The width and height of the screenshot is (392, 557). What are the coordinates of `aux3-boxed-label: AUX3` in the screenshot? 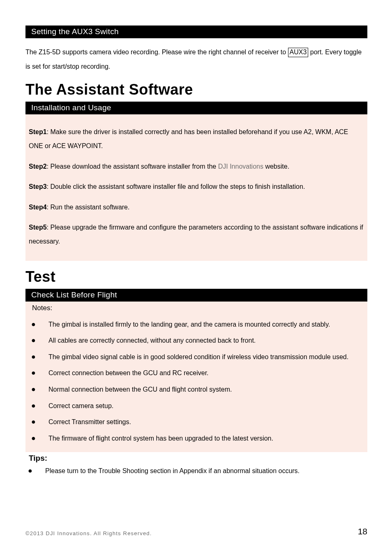 It's located at (298, 53).